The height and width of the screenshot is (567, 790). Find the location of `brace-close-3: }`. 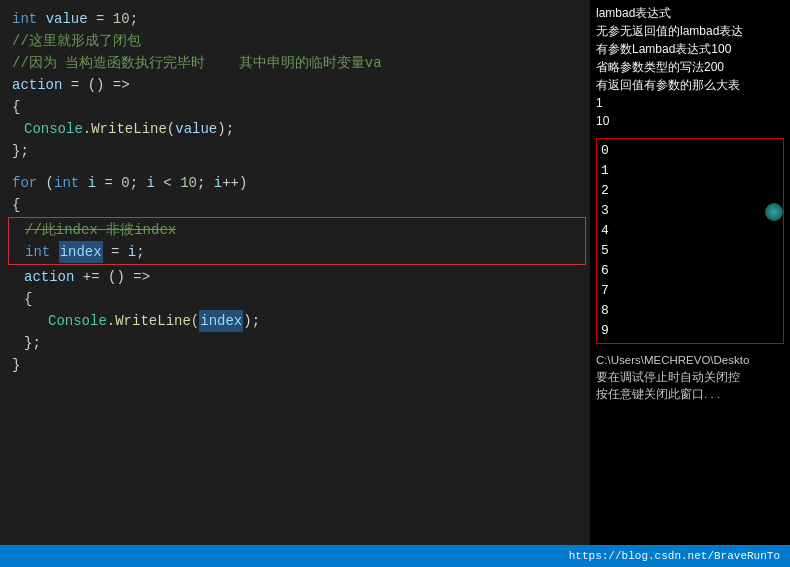

brace-close-3: } is located at coordinates (16, 365).